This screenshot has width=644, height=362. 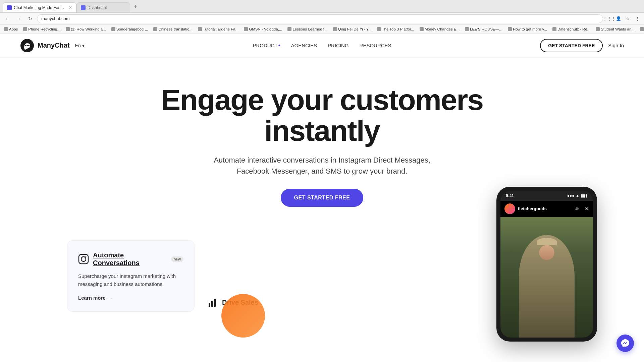 I want to click on bookmark-label: How to get more v..., so click(x=530, y=29).